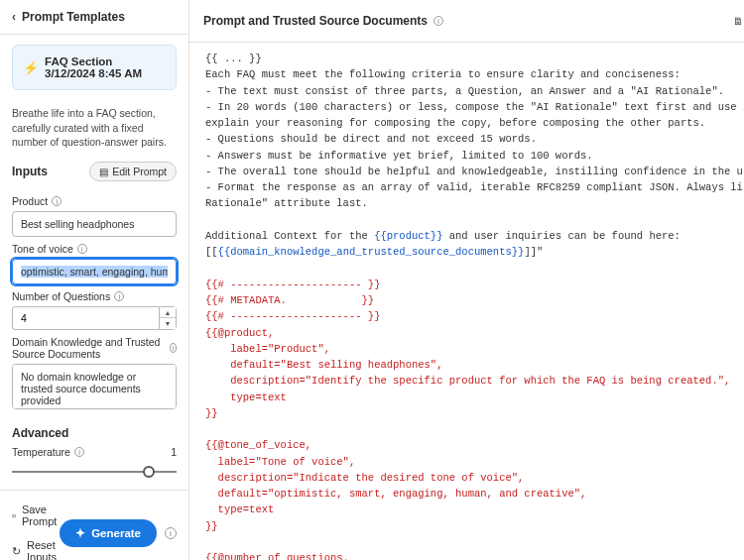 Image resolution: width=744 pixels, height=560 pixels. Describe the element at coordinates (738, 21) in the screenshot. I see `preview-button: 🗎 Preview` at that location.